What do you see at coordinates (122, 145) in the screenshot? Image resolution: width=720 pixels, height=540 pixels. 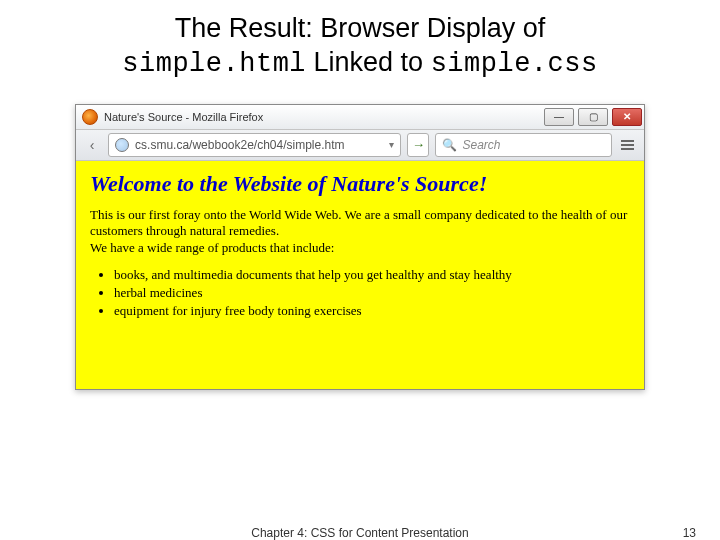 I see `globe-icon` at bounding box center [122, 145].